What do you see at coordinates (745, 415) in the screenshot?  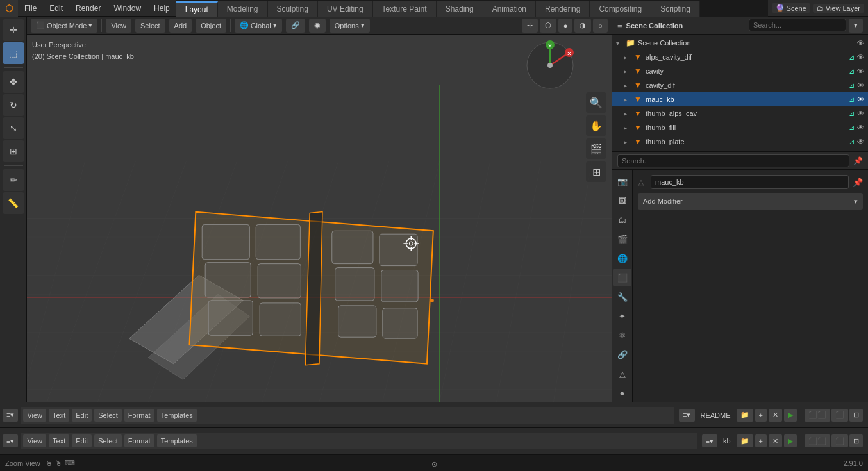 I see `te1-open-btn: 📁` at bounding box center [745, 415].